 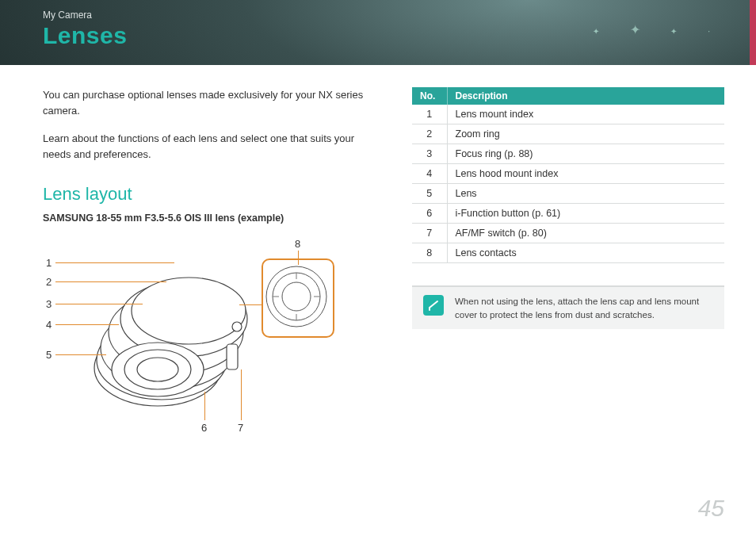 What do you see at coordinates (49, 263) in the screenshot?
I see `diagram-label-1: 1` at bounding box center [49, 263].